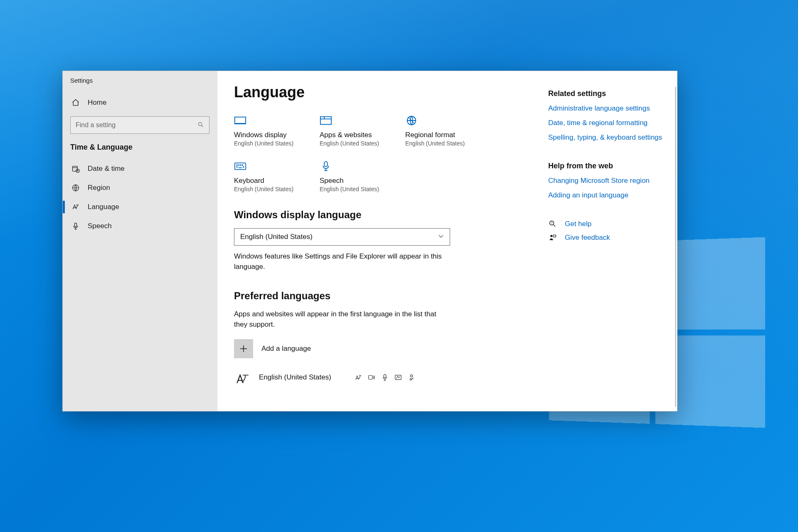  I want to click on search-input, so click(136, 125).